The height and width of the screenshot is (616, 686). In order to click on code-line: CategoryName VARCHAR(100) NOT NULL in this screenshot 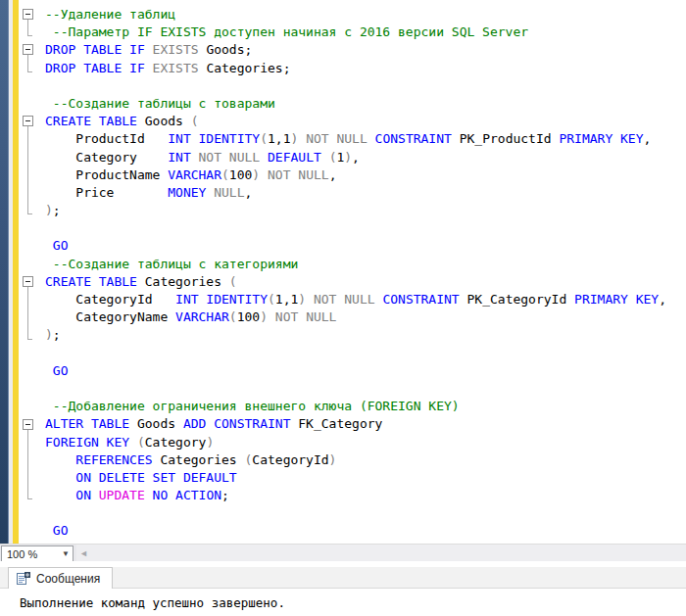, I will do `click(366, 317)`.